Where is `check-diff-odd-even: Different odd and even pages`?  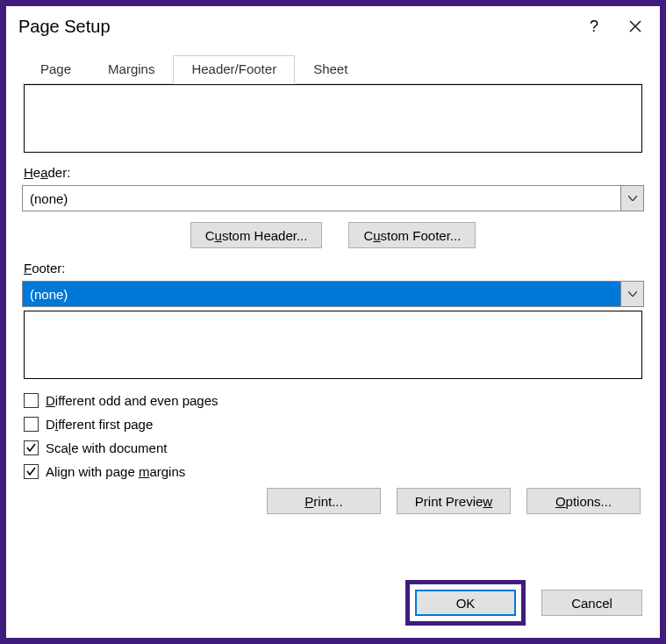
check-diff-odd-even: Different odd and even pages is located at coordinates (333, 400).